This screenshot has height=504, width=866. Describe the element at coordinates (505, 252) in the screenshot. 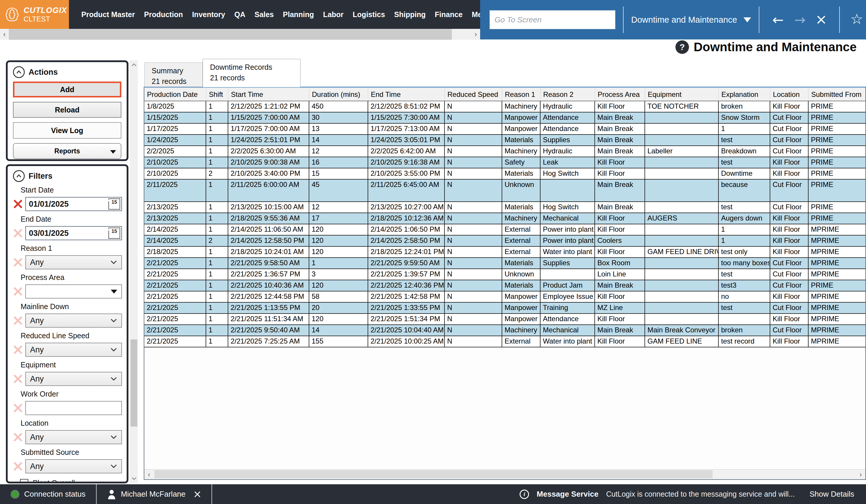

I see `table-row: 2/18/202512/18/2025 10:24:01 AM1202/18/2…` at that location.